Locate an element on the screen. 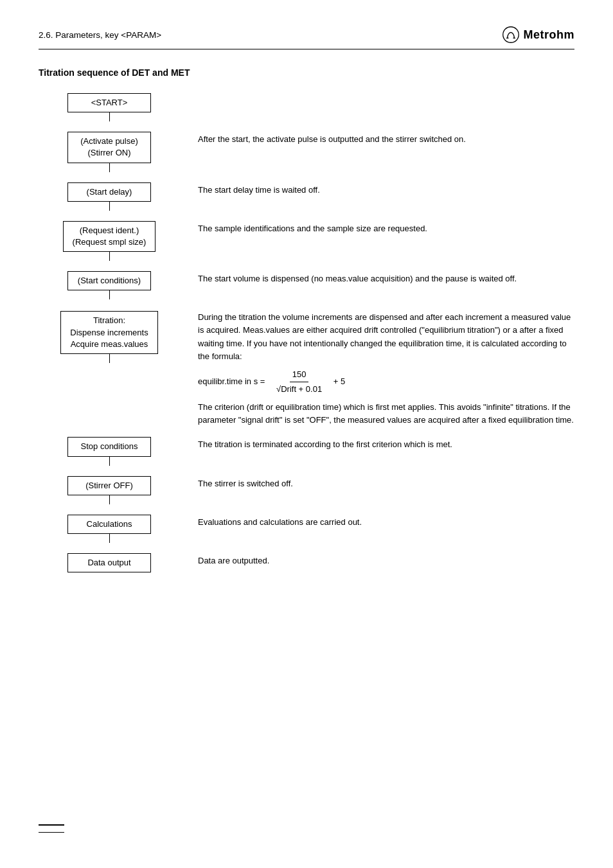 The image size is (613, 868). flow-box-stirreroff: (Stirrer OFF) is located at coordinates (109, 486).